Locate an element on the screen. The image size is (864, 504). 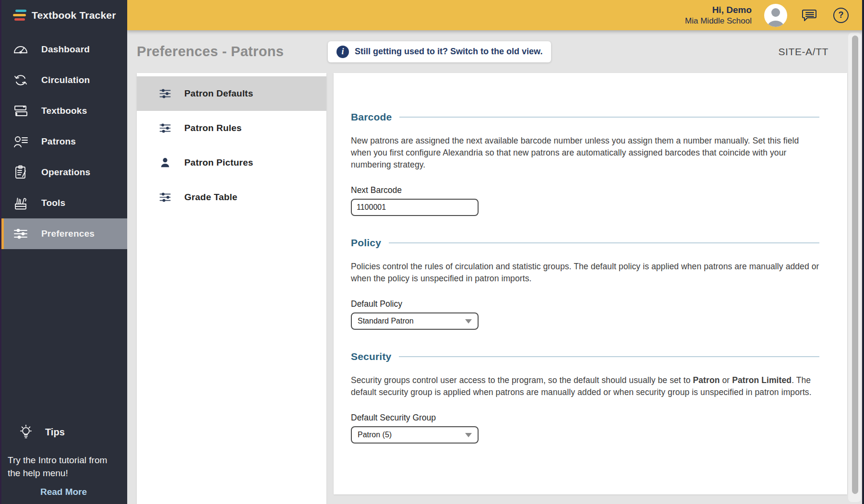
person-silhouette-icon is located at coordinates (776, 15).